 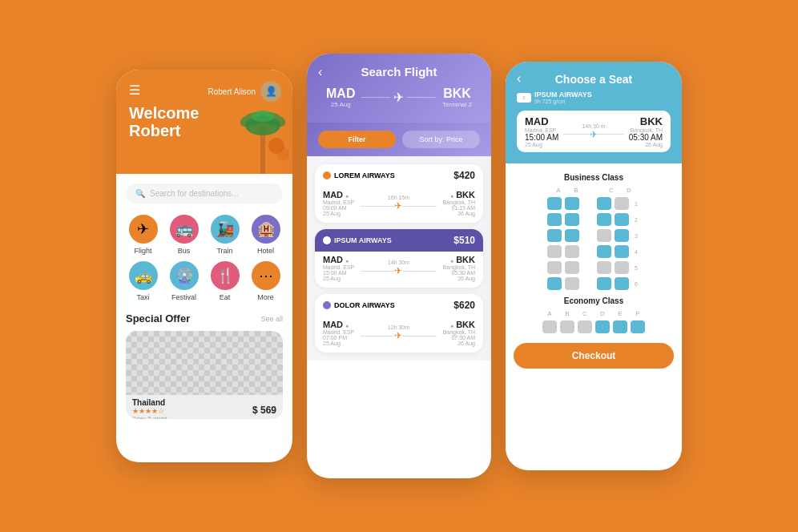 I want to click on from-code: MAD ●, so click(x=338, y=324).